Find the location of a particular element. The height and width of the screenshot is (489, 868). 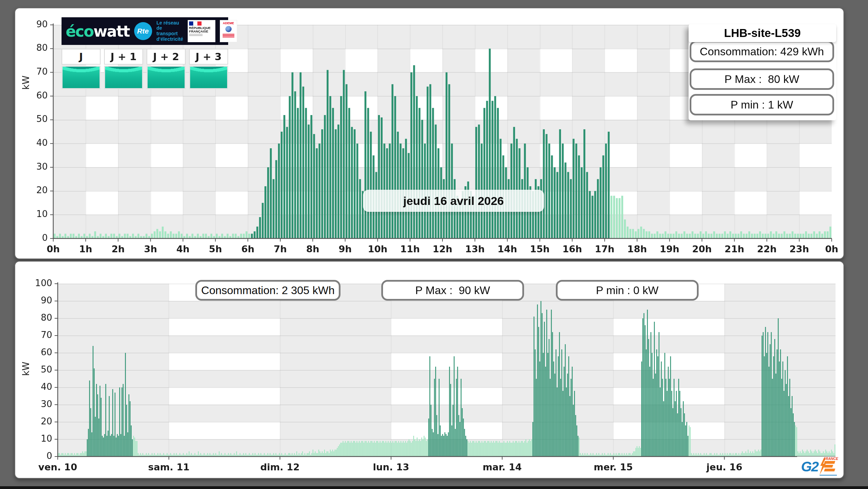

weekly-pmin-stat: P min : 0 kW is located at coordinates (627, 290).